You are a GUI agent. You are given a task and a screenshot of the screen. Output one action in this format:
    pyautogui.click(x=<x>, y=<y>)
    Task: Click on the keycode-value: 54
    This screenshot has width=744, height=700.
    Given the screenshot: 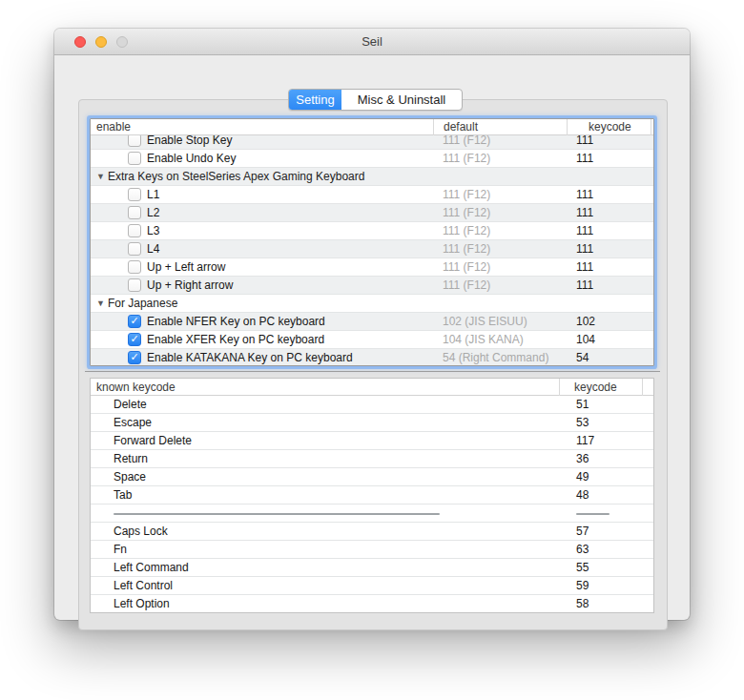 What is the action you would take?
    pyautogui.click(x=609, y=358)
    